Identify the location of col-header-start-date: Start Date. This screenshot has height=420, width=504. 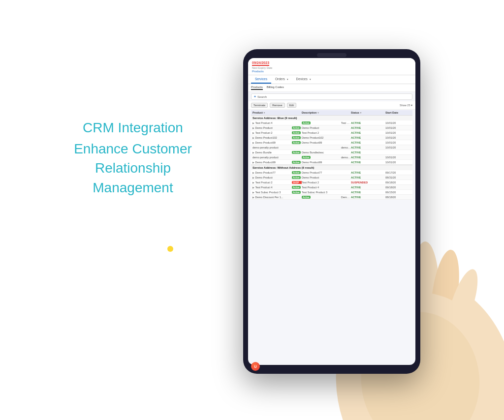
(398, 113).